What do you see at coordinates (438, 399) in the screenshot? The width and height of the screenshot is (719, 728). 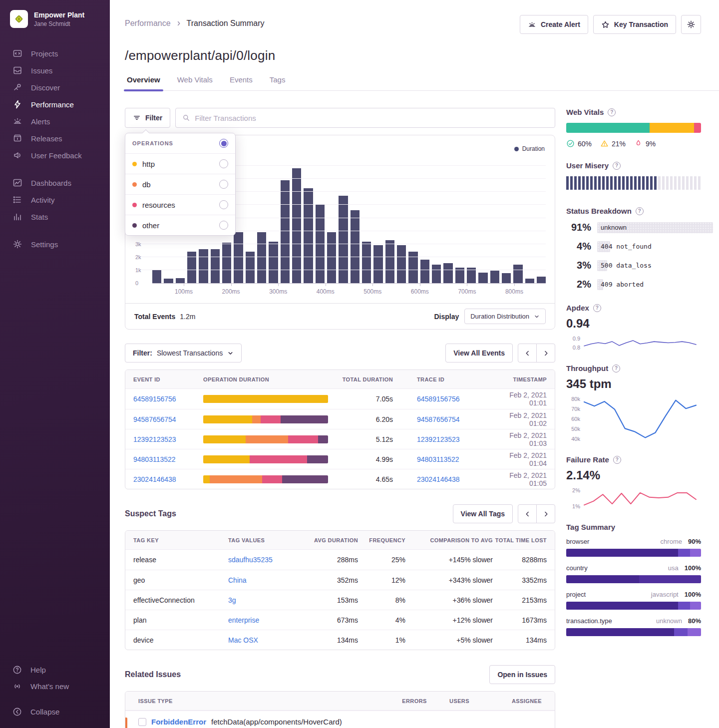 I see `trace-id-link: 64589156756` at bounding box center [438, 399].